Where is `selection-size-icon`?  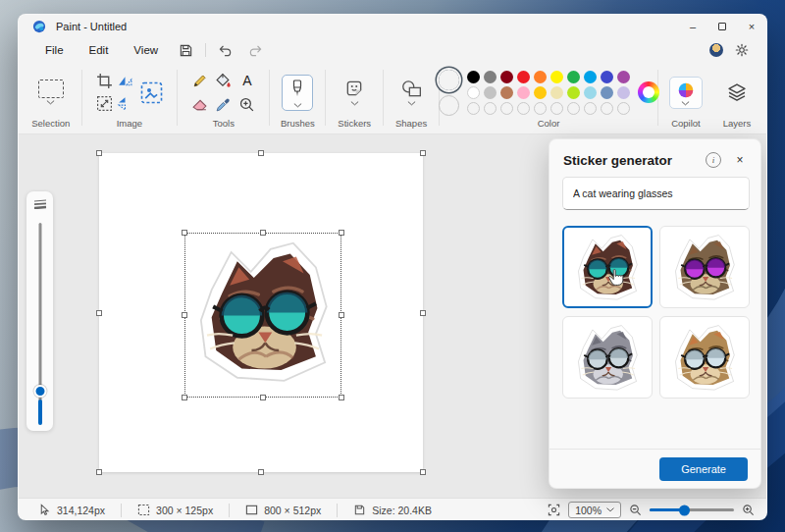
selection-size-icon is located at coordinates (143, 510).